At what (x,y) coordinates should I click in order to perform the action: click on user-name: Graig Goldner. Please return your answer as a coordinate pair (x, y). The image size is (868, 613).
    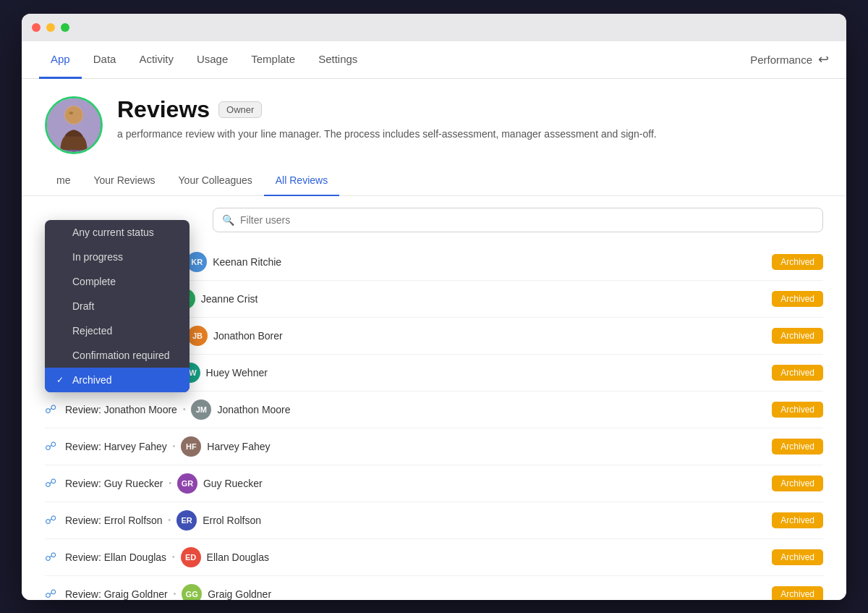
    Looking at the image, I should click on (487, 594).